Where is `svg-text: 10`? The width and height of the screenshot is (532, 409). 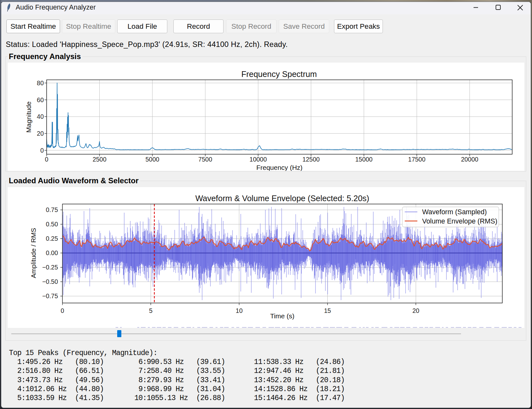 svg-text: 10 is located at coordinates (239, 311).